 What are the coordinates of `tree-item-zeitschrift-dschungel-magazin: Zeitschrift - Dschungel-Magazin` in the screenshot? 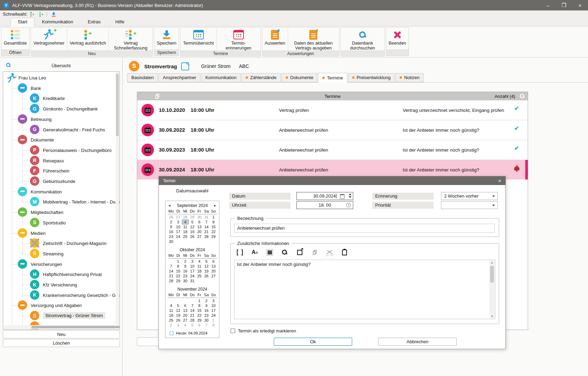 It's located at (59, 243).